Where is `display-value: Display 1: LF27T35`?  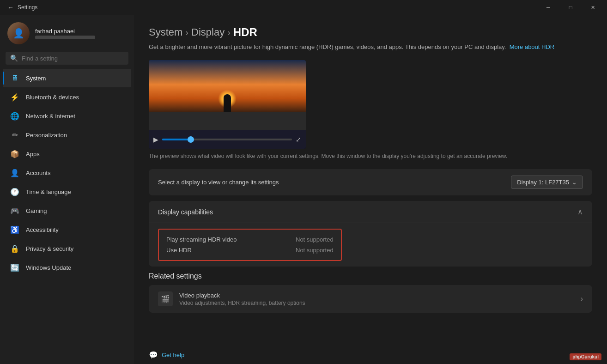
display-value: Display 1: LF27T35 is located at coordinates (543, 182).